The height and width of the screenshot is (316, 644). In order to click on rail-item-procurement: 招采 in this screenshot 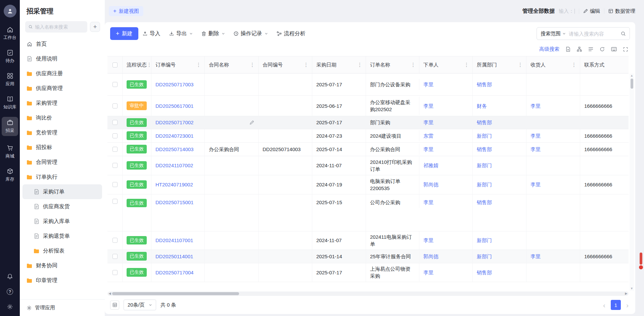, I will do `click(10, 126)`.